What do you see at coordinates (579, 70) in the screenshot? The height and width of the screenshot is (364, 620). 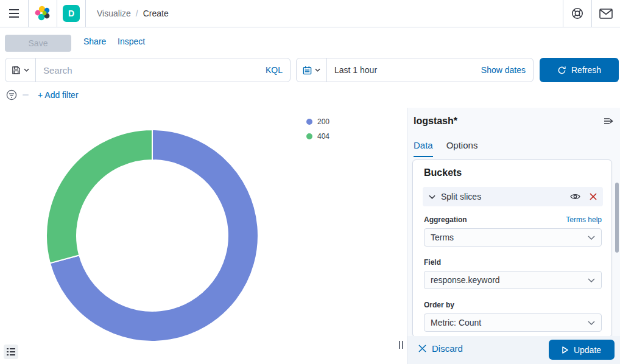 I see `refresh-button: Refresh` at bounding box center [579, 70].